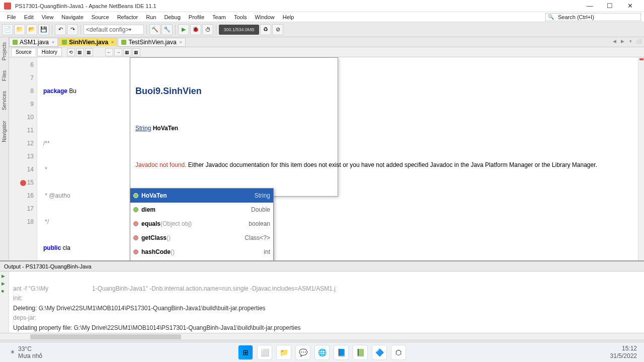 The height and width of the screenshot is (362, 644). What do you see at coordinates (4, 101) in the screenshot?
I see `services-tab: Services` at bounding box center [4, 101].